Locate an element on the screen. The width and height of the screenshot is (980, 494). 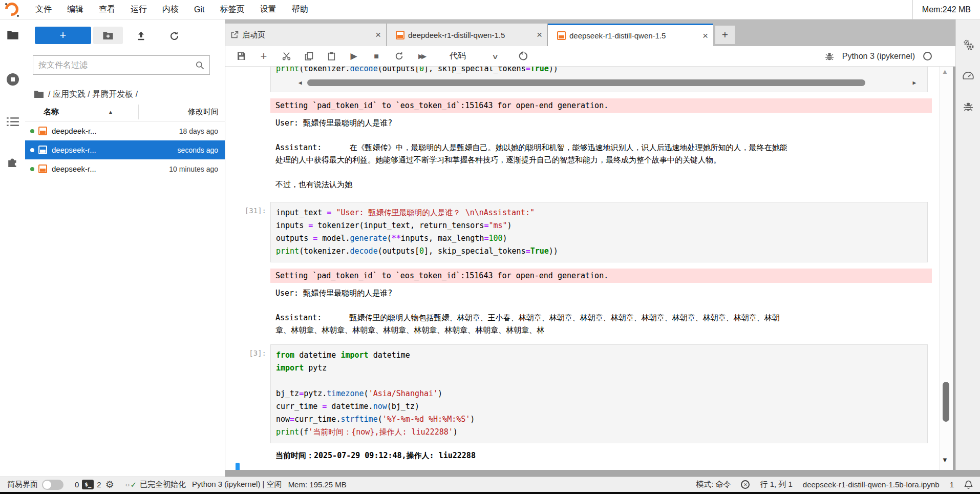
cell-input: from datetime import datetimeimport pytz… is located at coordinates (599, 394).